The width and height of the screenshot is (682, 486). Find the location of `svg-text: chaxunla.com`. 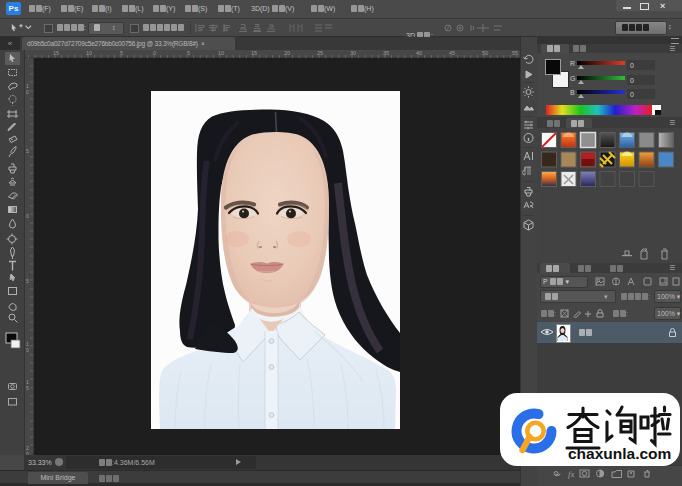

svg-text: chaxunla.com is located at coordinates (620, 454).